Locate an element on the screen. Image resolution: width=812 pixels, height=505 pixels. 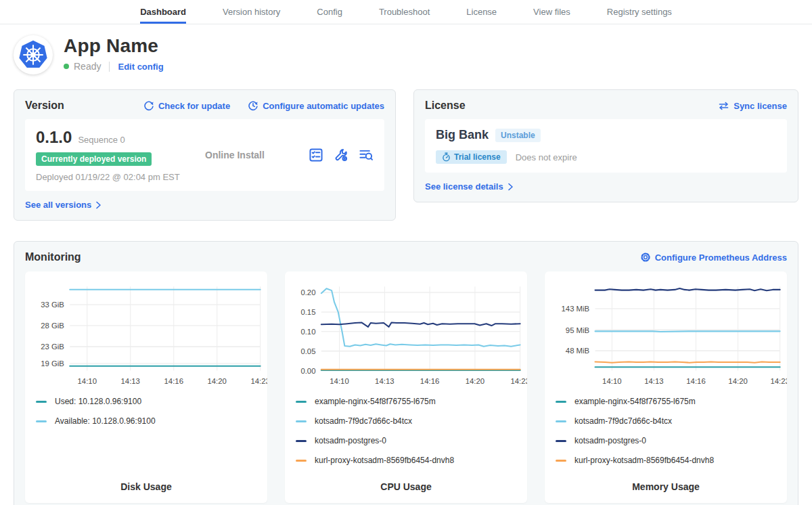
check-for-update-button: Check for update is located at coordinates (187, 106).